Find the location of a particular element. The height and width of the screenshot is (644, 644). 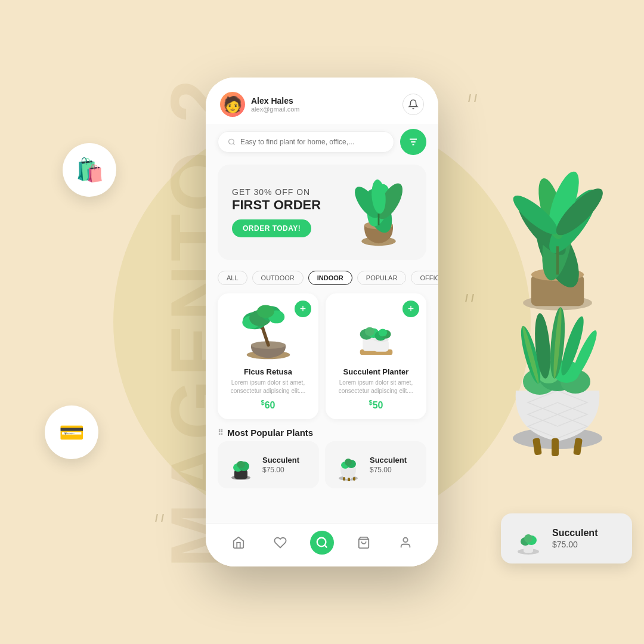

popular-card-2: Succulent $75.00 is located at coordinates (376, 465).